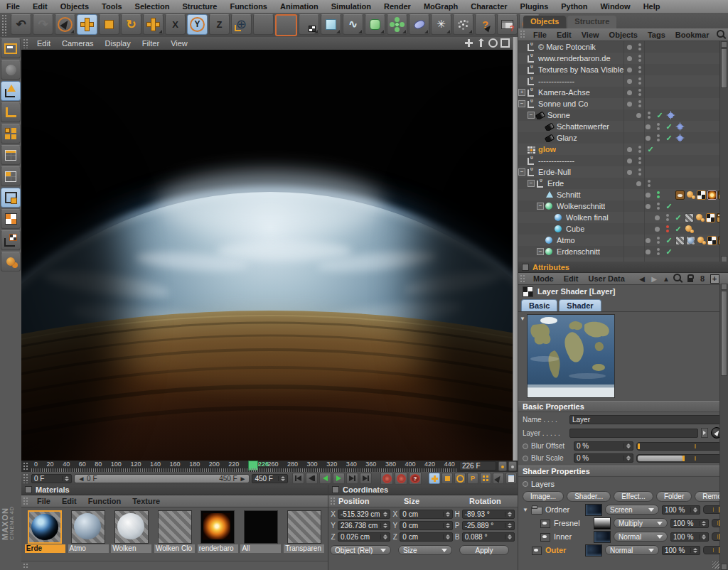 The image size is (728, 570). What do you see at coordinates (486, 478) in the screenshot?
I see `record-toggle` at bounding box center [486, 478].